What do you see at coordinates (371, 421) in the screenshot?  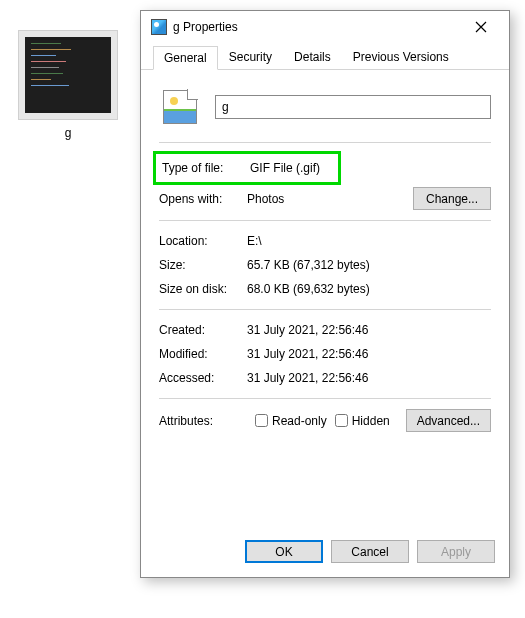 I see `hidden-label: Hidden` at bounding box center [371, 421].